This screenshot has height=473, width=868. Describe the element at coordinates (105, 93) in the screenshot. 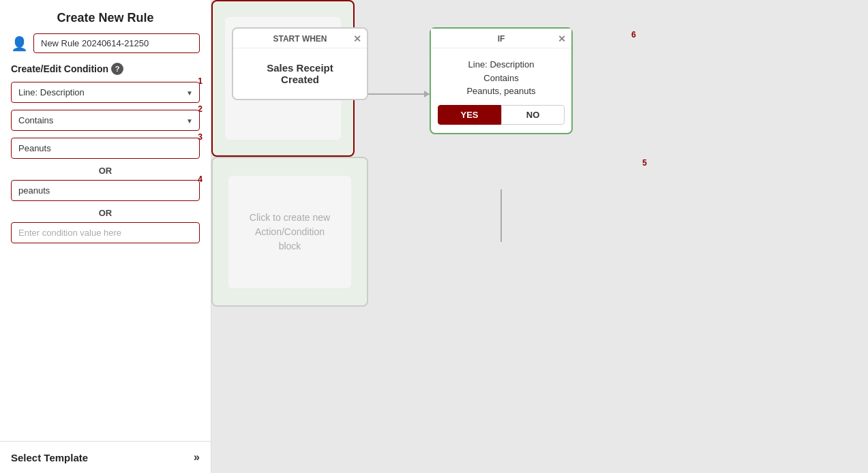

I see `field1-select-wrapper: Line: Description` at that location.